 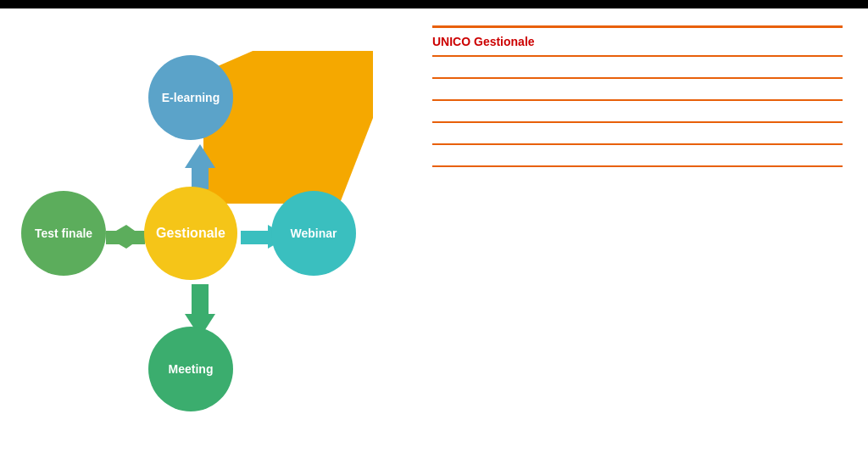 What do you see at coordinates (200, 299) in the screenshot?
I see `arrow-shaft-down-green` at bounding box center [200, 299].